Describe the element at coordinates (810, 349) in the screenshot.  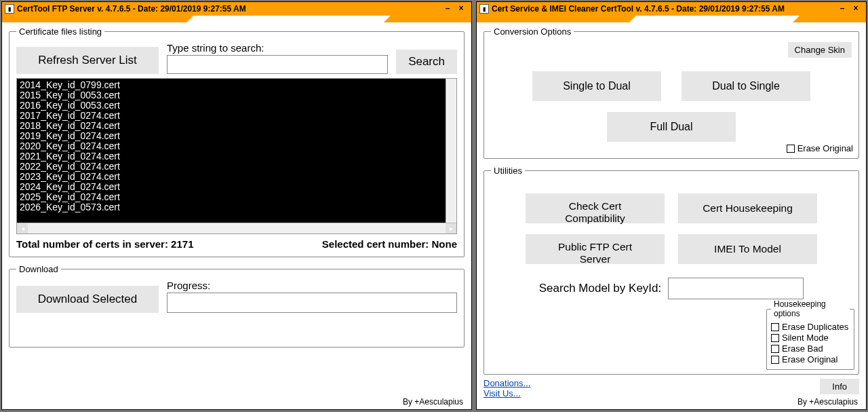
I see `erase-bad-checkbox: Erase Bad` at that location.